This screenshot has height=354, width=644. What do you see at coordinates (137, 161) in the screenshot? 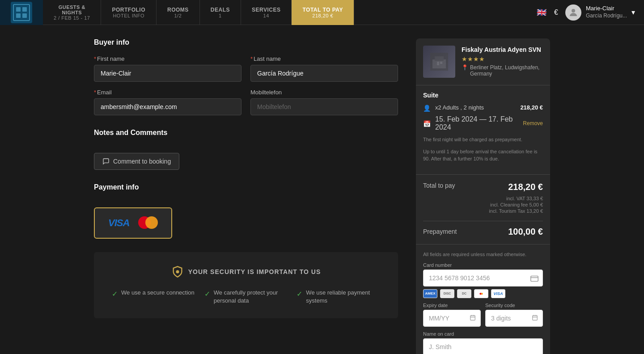
I see `comment-to-booking-button: Comment to booking` at bounding box center [137, 161].